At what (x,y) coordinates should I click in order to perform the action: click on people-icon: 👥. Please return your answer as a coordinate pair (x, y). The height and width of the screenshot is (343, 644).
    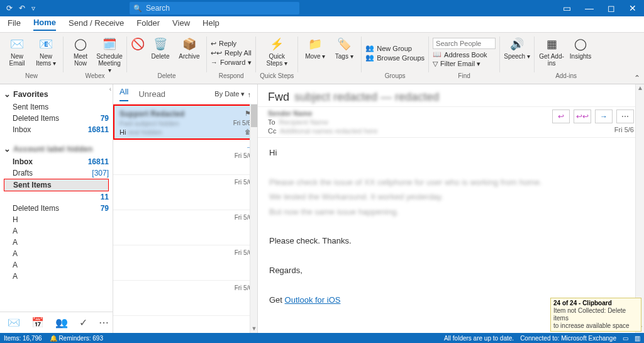
    Looking at the image, I should click on (62, 322).